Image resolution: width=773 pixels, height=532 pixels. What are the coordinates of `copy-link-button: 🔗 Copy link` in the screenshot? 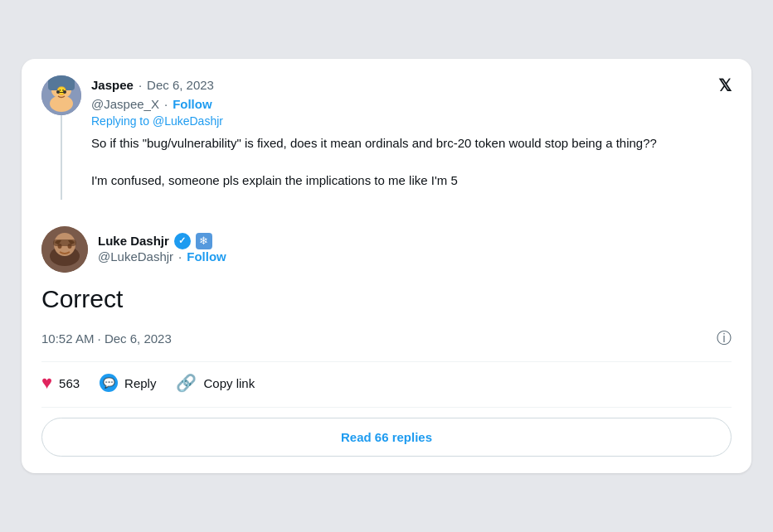 It's located at (216, 383).